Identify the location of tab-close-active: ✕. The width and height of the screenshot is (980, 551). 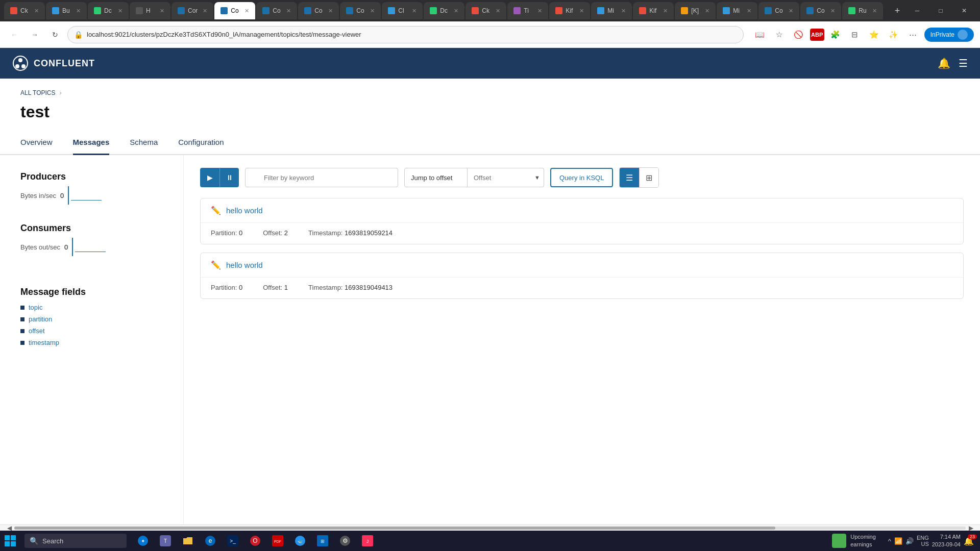
(247, 11).